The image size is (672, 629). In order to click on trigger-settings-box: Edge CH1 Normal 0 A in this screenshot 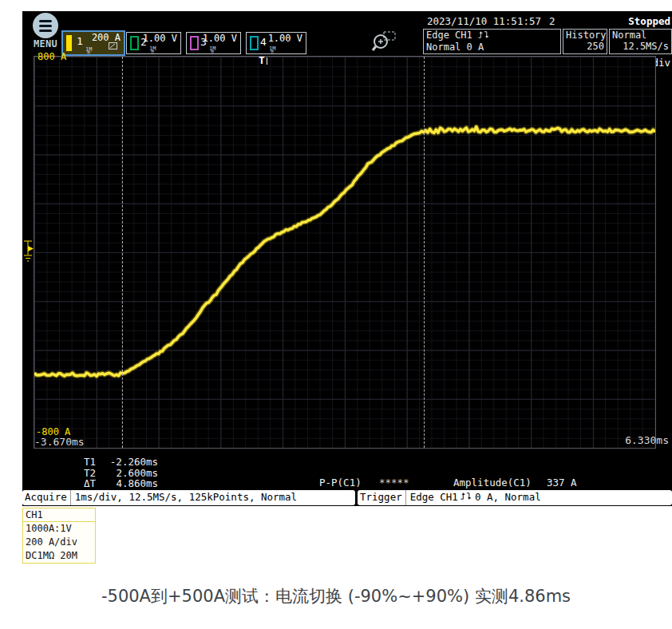, I will do `click(492, 42)`.